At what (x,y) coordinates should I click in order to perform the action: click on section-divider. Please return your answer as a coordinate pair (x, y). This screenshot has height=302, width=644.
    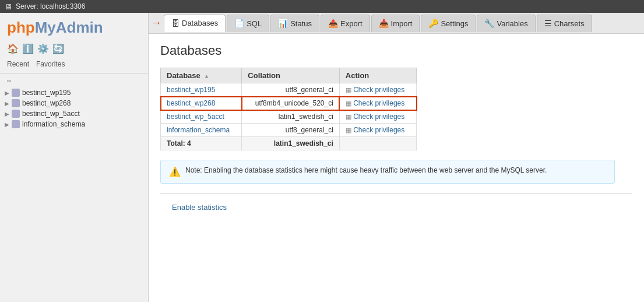
    Looking at the image, I should click on (396, 194).